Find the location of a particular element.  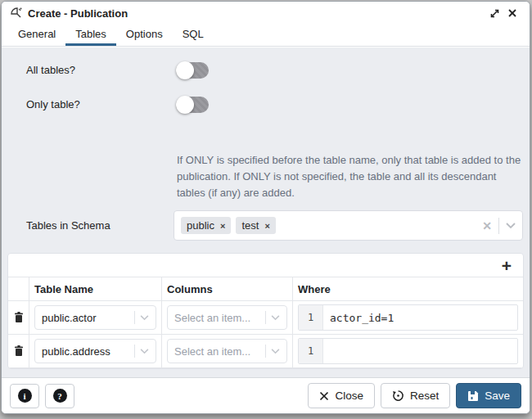

table-row: public.actor Select an item... is located at coordinates (265, 318).